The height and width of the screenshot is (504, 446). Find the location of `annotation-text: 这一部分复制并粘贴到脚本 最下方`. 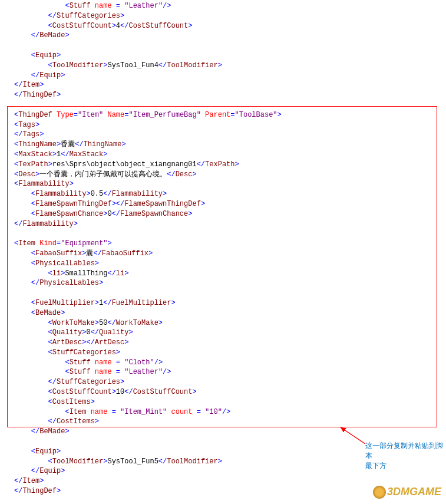

annotation-text: 这一部分复制并粘贴到脚本 最下方 is located at coordinates (405, 456).